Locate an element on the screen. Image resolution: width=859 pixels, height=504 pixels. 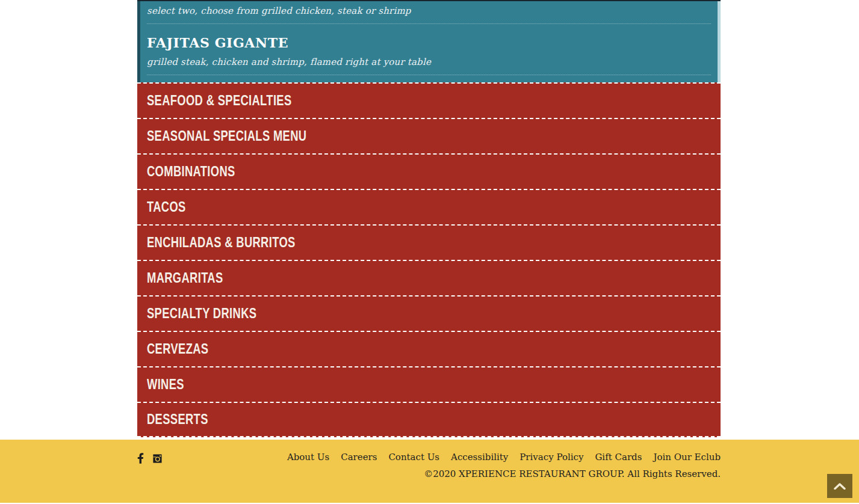
menu-category-label: CERVEZAS is located at coordinates (178, 349).